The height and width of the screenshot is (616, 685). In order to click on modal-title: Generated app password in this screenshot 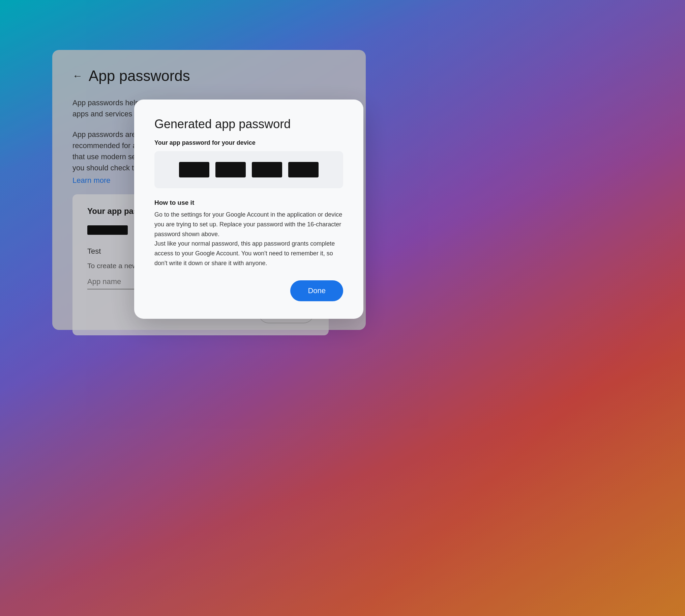, I will do `click(249, 124)`.